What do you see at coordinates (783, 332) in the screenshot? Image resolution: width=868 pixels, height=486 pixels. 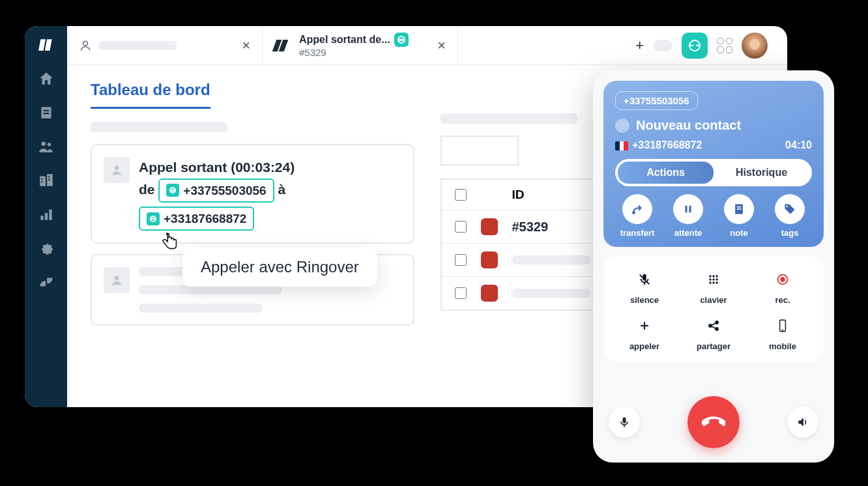 I see `mobile-button: mobile` at bounding box center [783, 332].